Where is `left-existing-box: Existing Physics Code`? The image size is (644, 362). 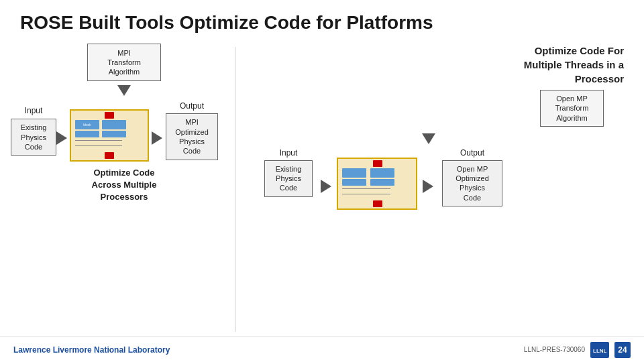
left-existing-box: Existing Physics Code is located at coordinates (34, 137).